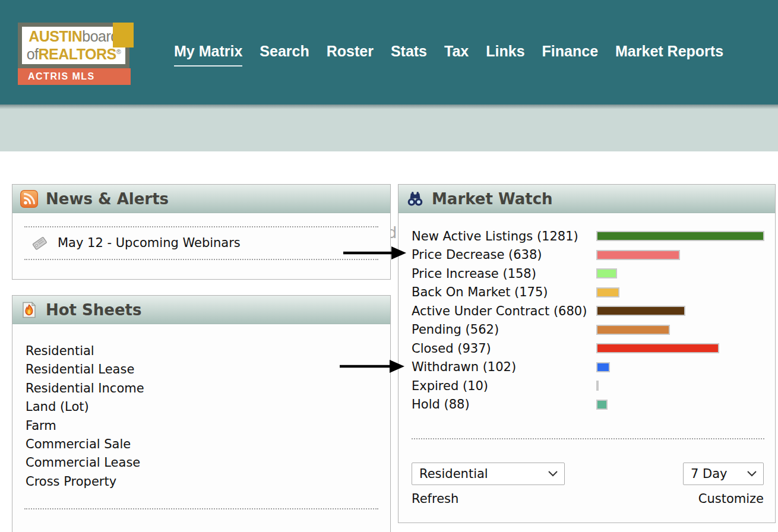  What do you see at coordinates (456, 51) in the screenshot?
I see `nav-item-label: Tax` at bounding box center [456, 51].